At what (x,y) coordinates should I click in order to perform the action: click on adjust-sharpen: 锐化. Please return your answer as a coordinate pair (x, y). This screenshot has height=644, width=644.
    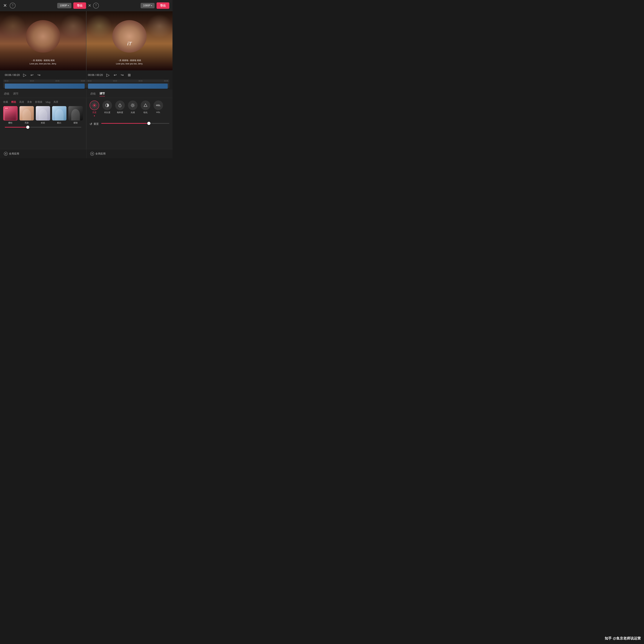
    Looking at the image, I should click on (145, 108).